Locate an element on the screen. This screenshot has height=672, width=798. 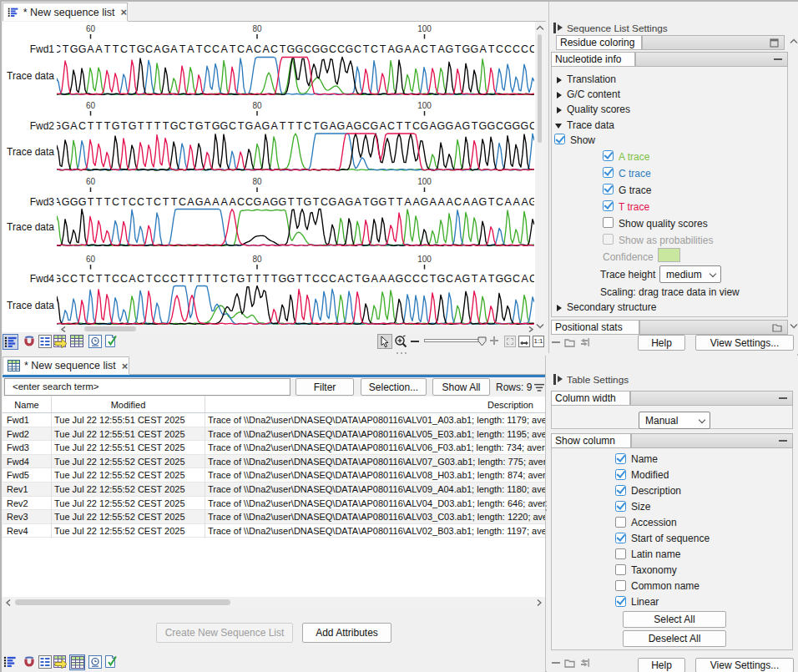
svg-text: Fwd3 is located at coordinates (43, 202).